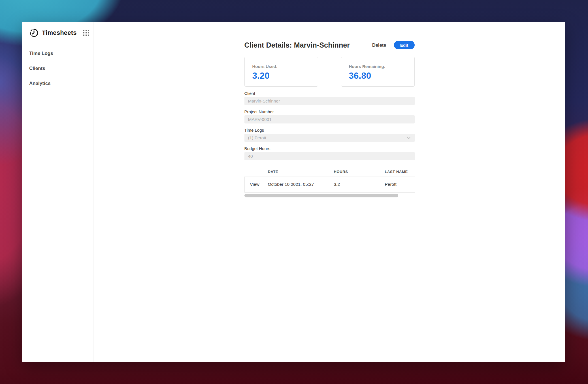  What do you see at coordinates (59, 84) in the screenshot?
I see `sidebar-item-analytics: Analytics` at bounding box center [59, 84].